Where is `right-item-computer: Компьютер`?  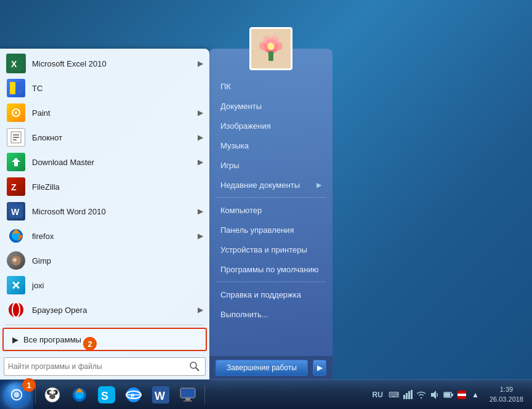 right-item-computer: Компьютер is located at coordinates (271, 210).